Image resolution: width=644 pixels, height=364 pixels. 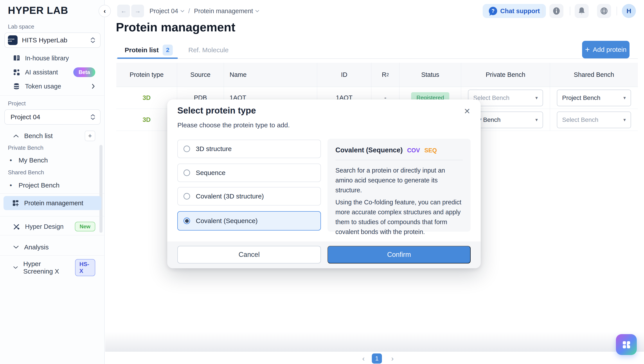 What do you see at coordinates (604, 11) in the screenshot?
I see `globe-icon` at bounding box center [604, 11].